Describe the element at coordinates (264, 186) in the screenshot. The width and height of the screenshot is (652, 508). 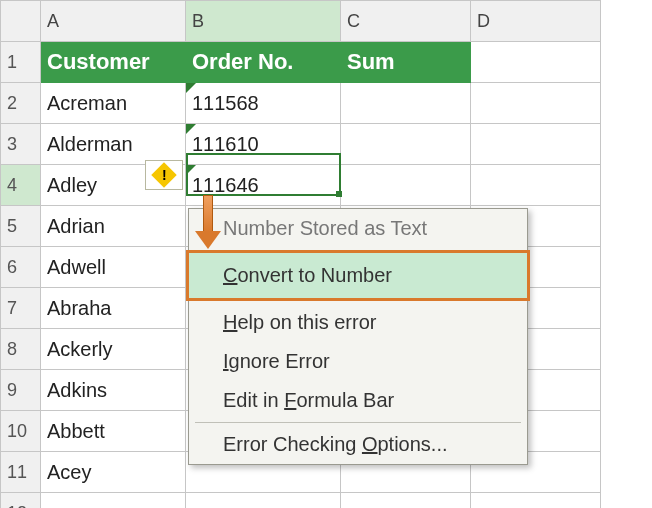
I see `cell-B4-active: 111646` at that location.